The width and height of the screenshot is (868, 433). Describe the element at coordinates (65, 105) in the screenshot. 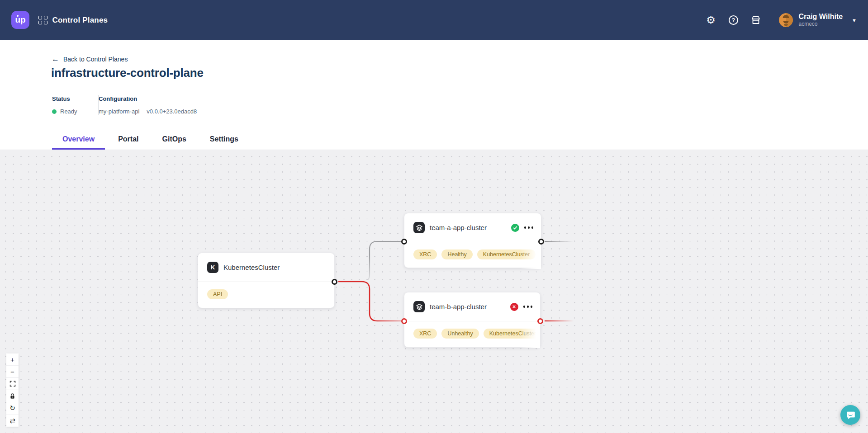

I see `status-block: Status Ready` at that location.